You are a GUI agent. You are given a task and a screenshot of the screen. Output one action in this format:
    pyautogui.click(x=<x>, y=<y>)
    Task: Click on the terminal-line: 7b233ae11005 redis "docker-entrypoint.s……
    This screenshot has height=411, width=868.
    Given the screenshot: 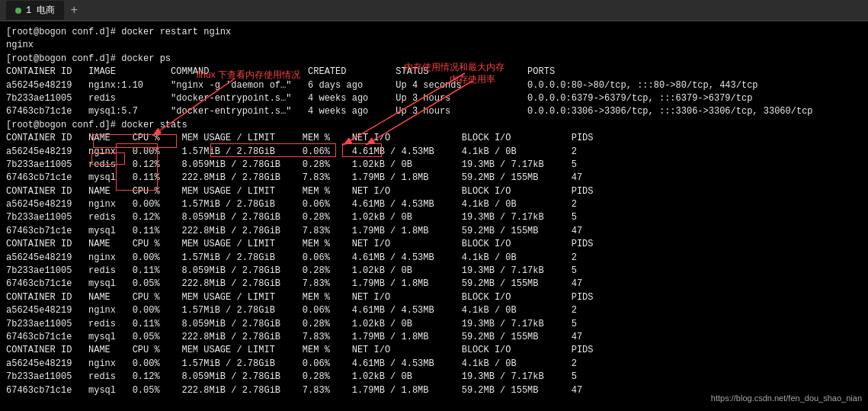 What is the action you would take?
    pyautogui.click(x=434, y=99)
    